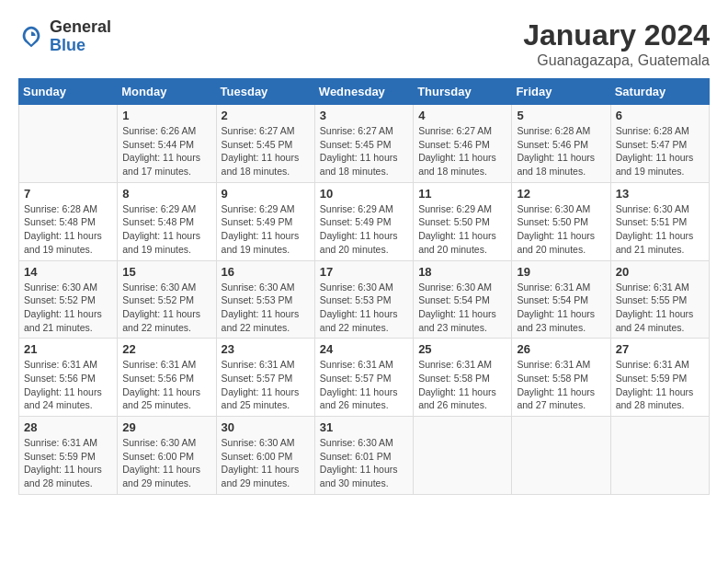 The image size is (728, 563). What do you see at coordinates (463, 377) in the screenshot?
I see `calendar-cell: 25Sunrise: 6:31 AMSunset: 5:58 PMDayligh…` at bounding box center [463, 377].